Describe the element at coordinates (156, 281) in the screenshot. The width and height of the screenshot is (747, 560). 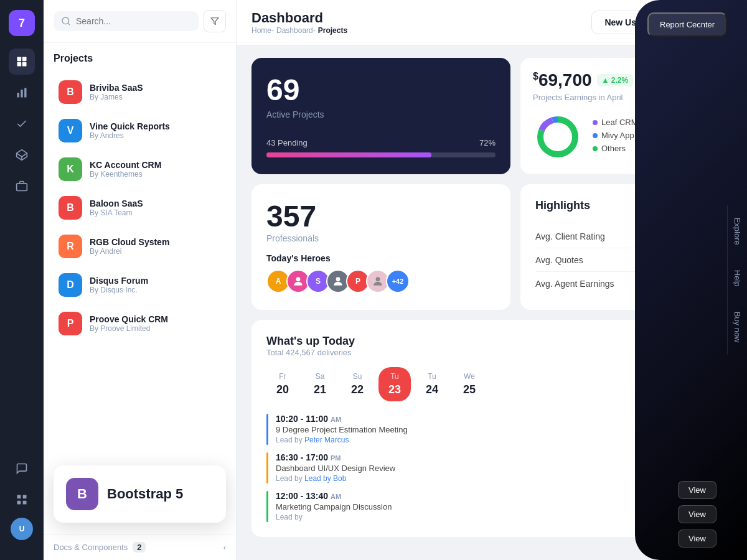
I see `project-name: Disqus Forum` at that location.